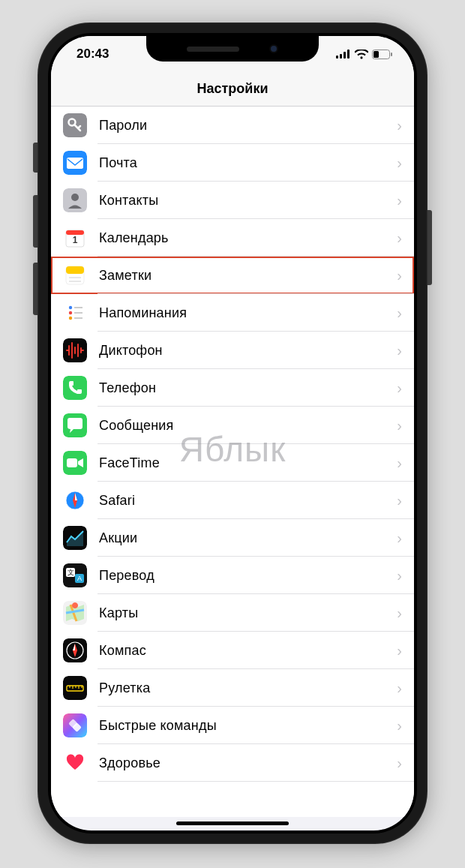  I want to click on waveform-icon, so click(75, 350).